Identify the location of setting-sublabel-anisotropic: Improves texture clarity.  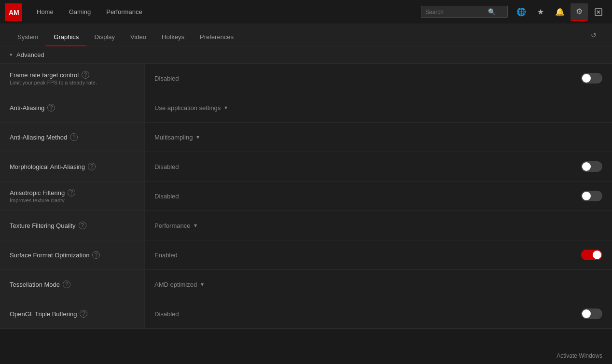
(72, 200).